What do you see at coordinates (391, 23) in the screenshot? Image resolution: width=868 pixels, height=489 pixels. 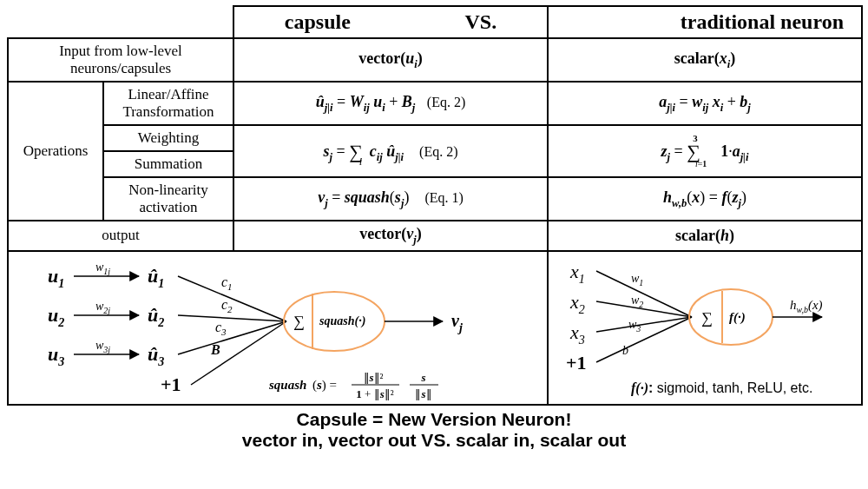 I see `header-capsule: capsule VS.` at bounding box center [391, 23].